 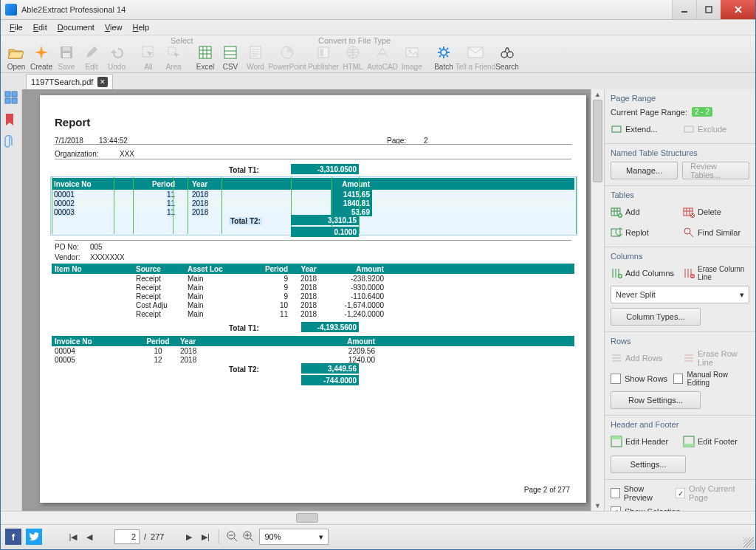 What do you see at coordinates (689, 212) in the screenshot?
I see `delete-table-icon` at bounding box center [689, 212].